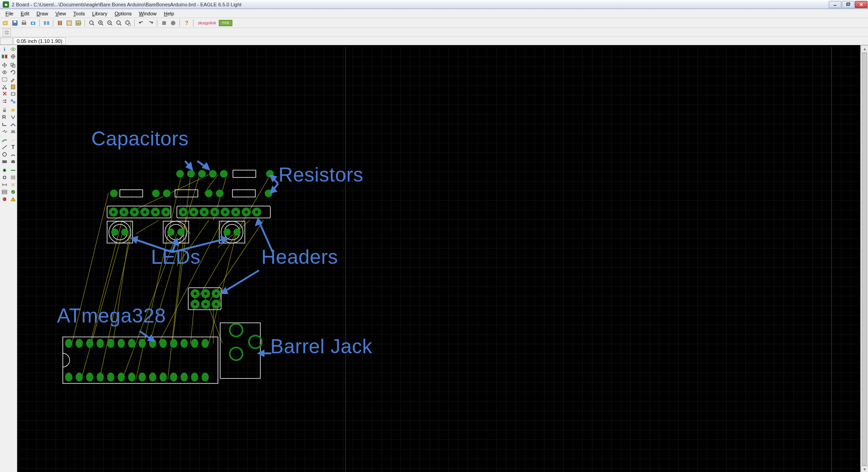 The image size is (868, 472). What do you see at coordinates (835, 5) in the screenshot?
I see `minimize-button` at bounding box center [835, 5].